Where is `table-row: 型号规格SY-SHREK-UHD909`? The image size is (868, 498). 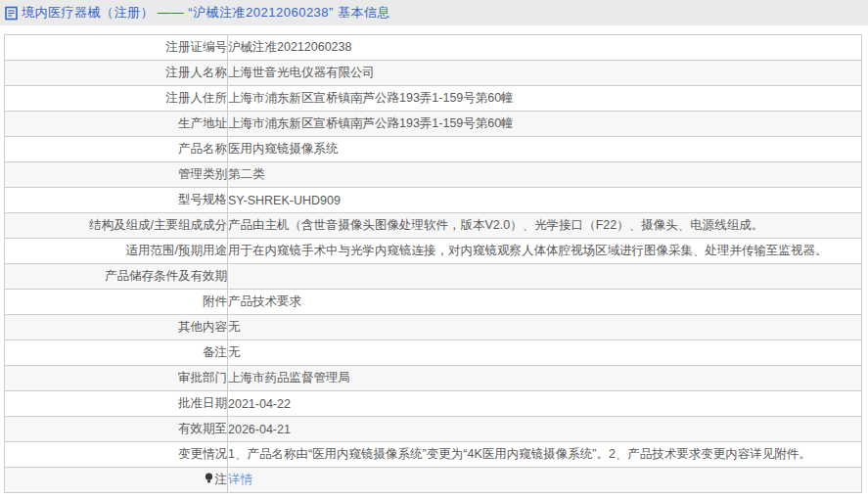
table-row: 型号规格SY-SHREK-UHD909 is located at coordinates (434, 201).